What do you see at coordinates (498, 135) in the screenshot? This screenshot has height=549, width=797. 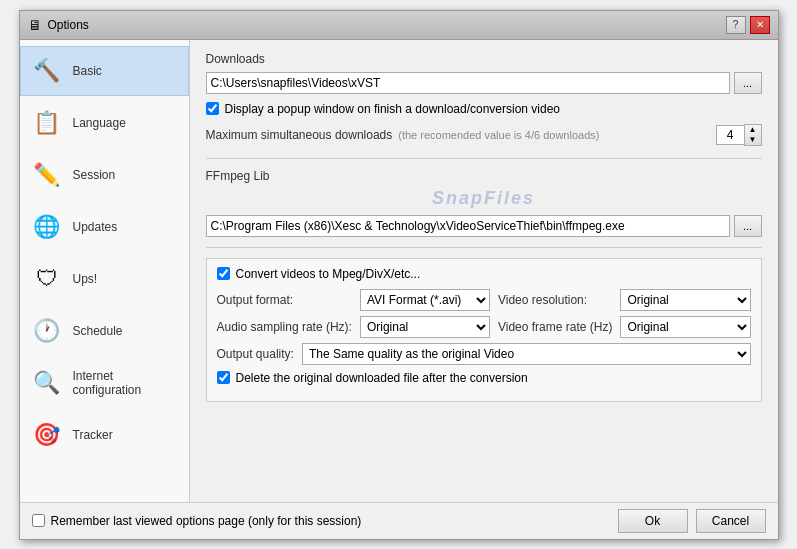 I see `max-downloads-hint: (the recomended value is 4/6 downloads)` at bounding box center [498, 135].